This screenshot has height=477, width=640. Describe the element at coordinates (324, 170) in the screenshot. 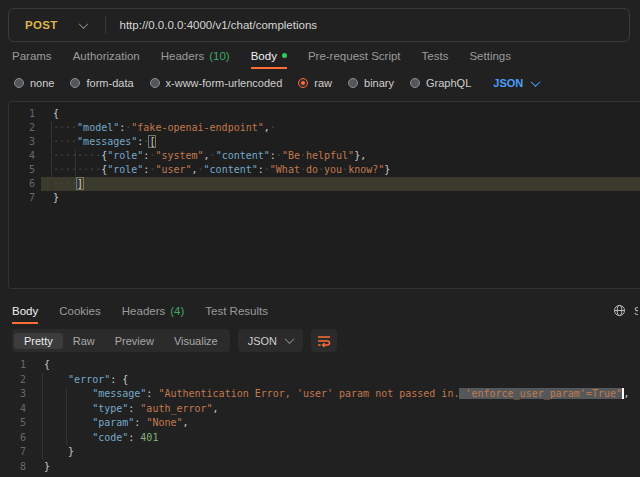

I see `code-line: 5········{"role":·"user",·"content":·"Wh…` at that location.